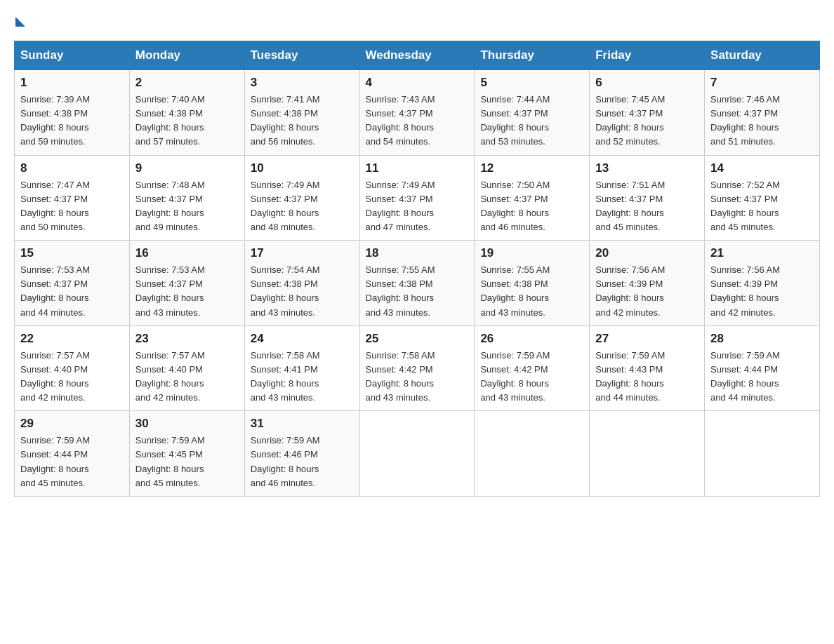 Image resolution: width=834 pixels, height=644 pixels. What do you see at coordinates (532, 56) in the screenshot?
I see `col-header-thursday: Thursday` at bounding box center [532, 56].